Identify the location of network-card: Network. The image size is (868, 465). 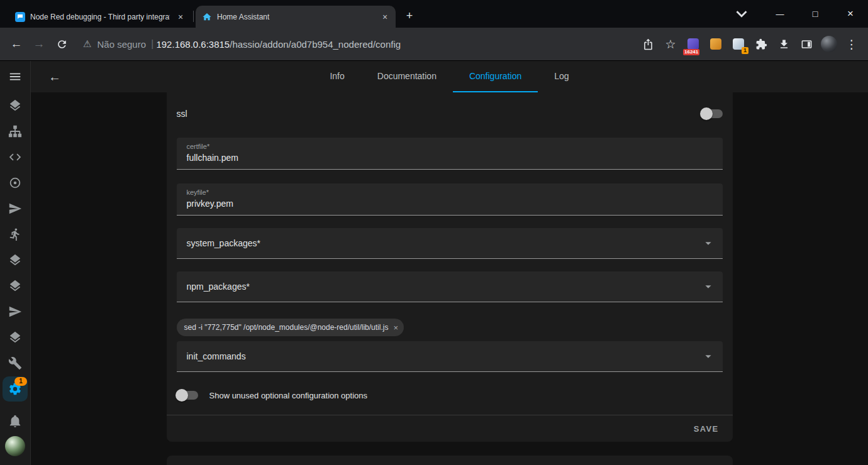
(450, 460).